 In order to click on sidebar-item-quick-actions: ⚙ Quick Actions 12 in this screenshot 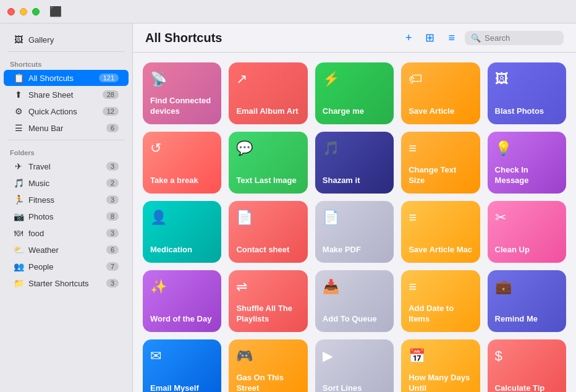, I will do `click(66, 111)`.